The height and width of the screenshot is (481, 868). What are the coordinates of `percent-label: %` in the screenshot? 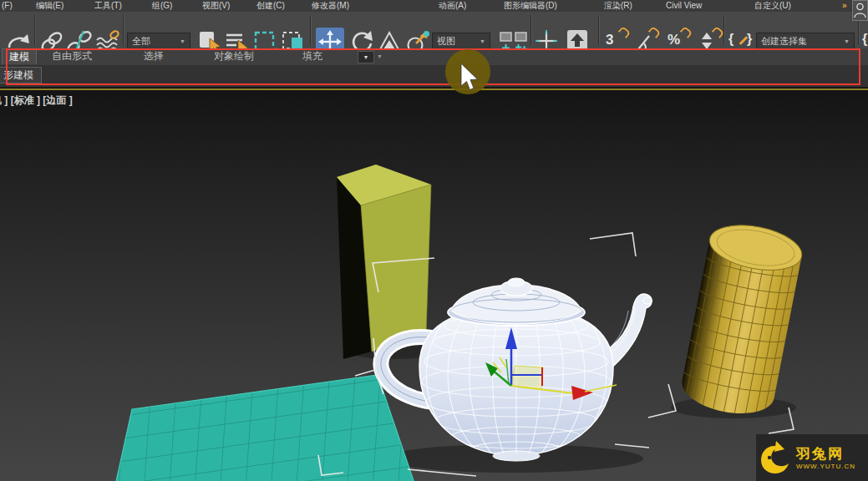 It's located at (673, 40).